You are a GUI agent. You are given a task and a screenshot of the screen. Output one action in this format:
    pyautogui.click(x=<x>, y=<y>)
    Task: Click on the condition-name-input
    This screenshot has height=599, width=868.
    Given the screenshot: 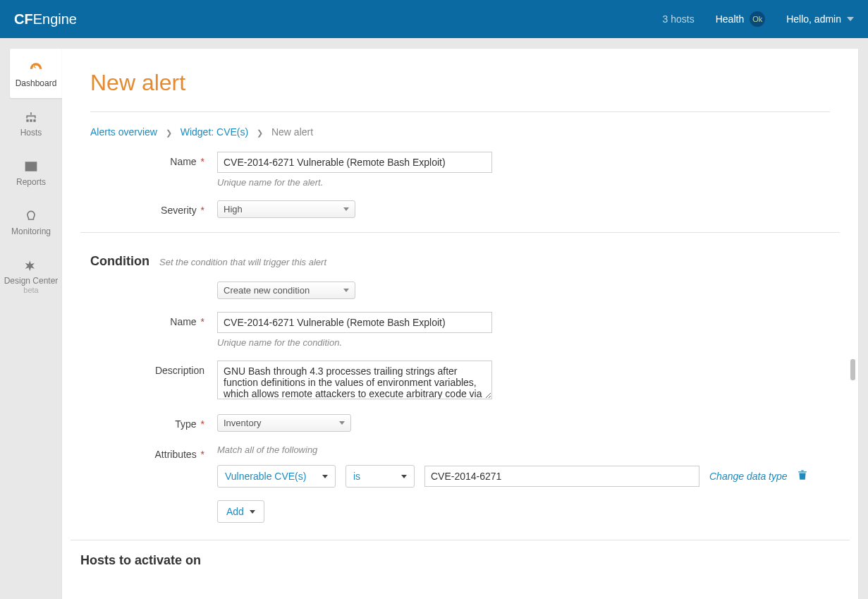 What is the action you would take?
    pyautogui.click(x=355, y=322)
    